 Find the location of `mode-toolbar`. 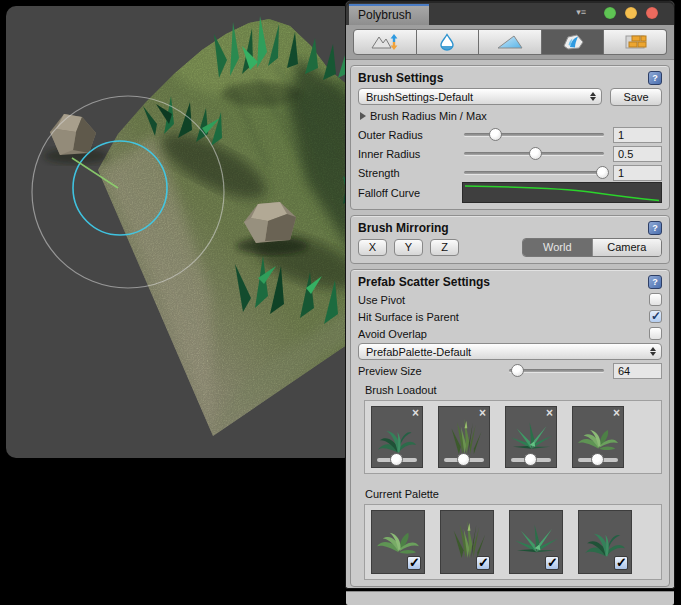

mode-toolbar is located at coordinates (510, 42).